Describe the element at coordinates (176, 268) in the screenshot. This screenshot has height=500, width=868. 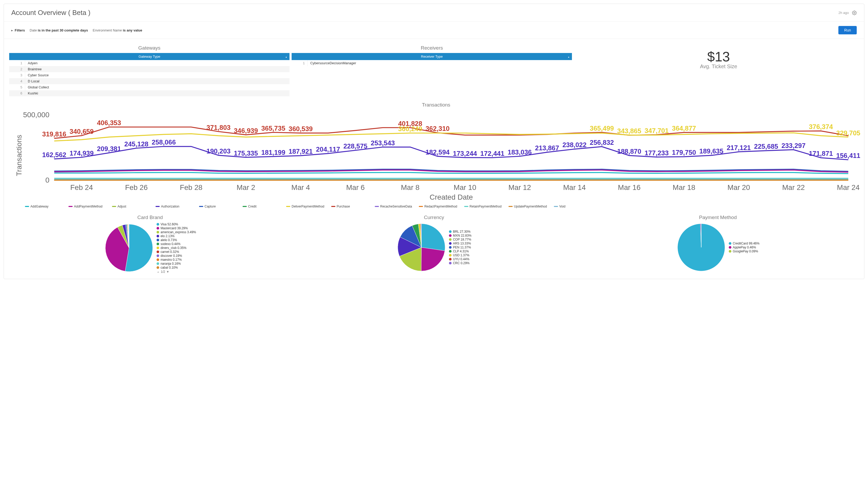
I see `legend-item: cabal 0.10%` at that location.